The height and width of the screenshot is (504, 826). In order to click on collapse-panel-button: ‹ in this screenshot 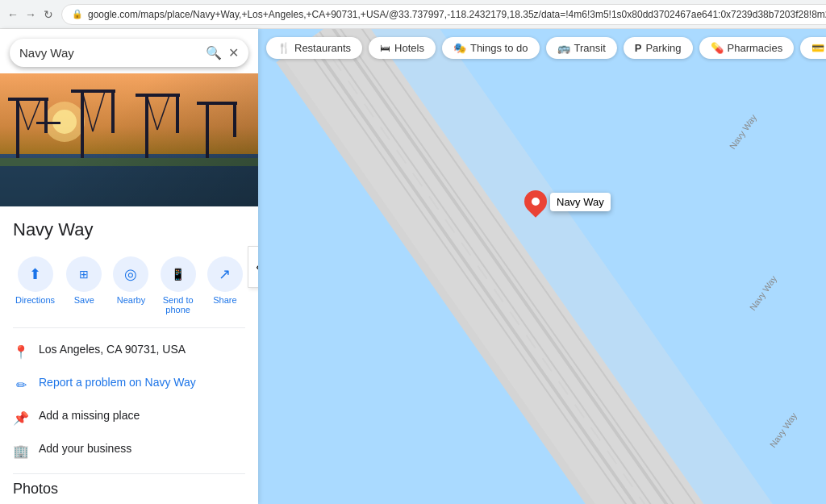, I will do `click(253, 267)`.